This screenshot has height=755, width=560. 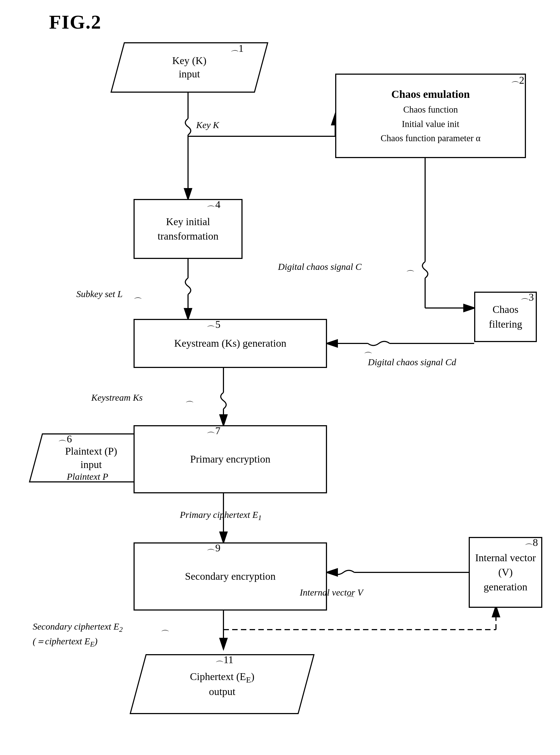 I want to click on ref-7: 7, so click(x=218, y=431).